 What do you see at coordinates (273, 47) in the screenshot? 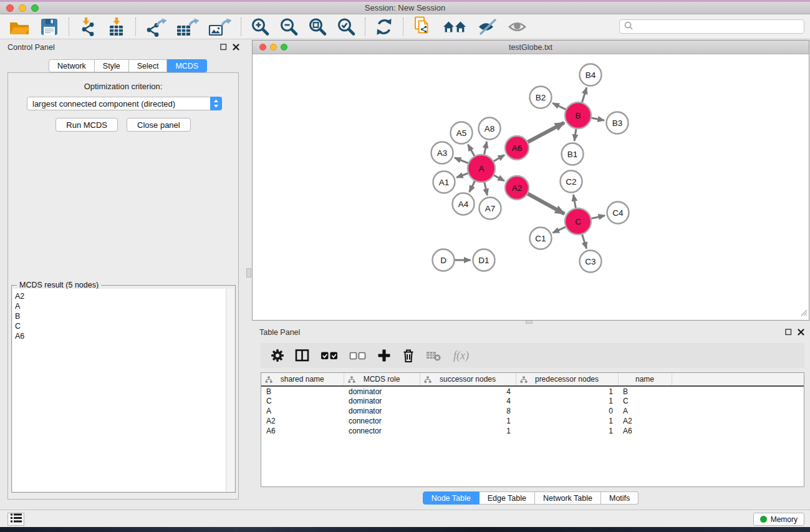
I see `network-minimize-light` at bounding box center [273, 47].